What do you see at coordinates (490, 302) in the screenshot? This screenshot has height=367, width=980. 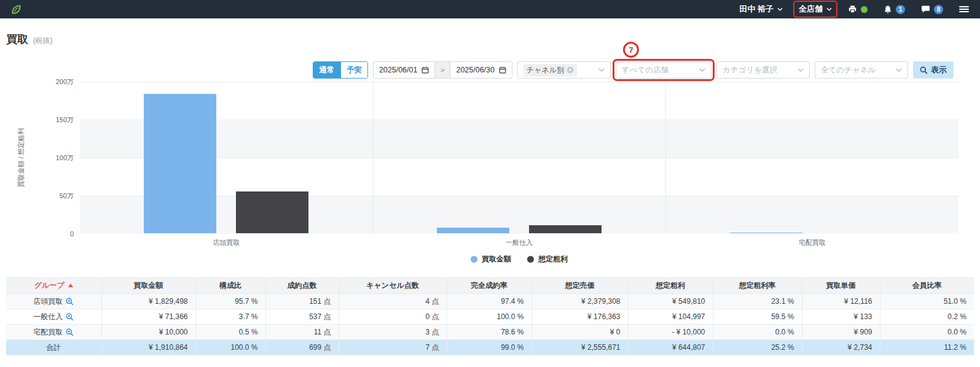 I see `table-row: 店頭買取¥ 1,829,49895.7 %151 点4 点97.4 %¥ 2,3…` at bounding box center [490, 302].